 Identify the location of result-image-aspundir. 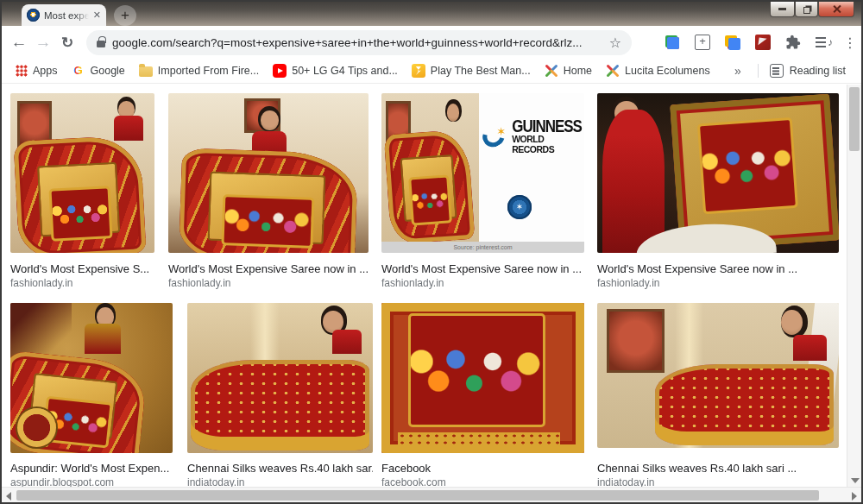
(91, 378).